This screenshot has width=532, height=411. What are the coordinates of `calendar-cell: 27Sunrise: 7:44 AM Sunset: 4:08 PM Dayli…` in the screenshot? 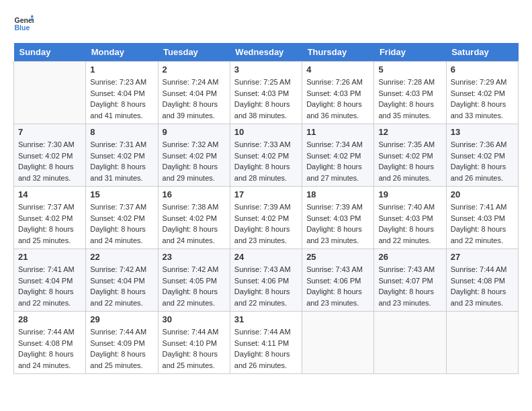 It's located at (482, 281).